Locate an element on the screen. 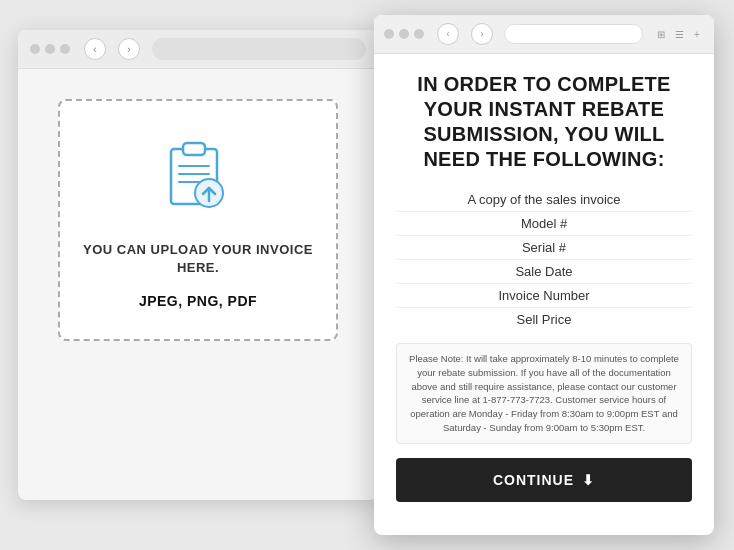 This screenshot has height=550, width=734. grid-icon: ⊞ is located at coordinates (661, 34).